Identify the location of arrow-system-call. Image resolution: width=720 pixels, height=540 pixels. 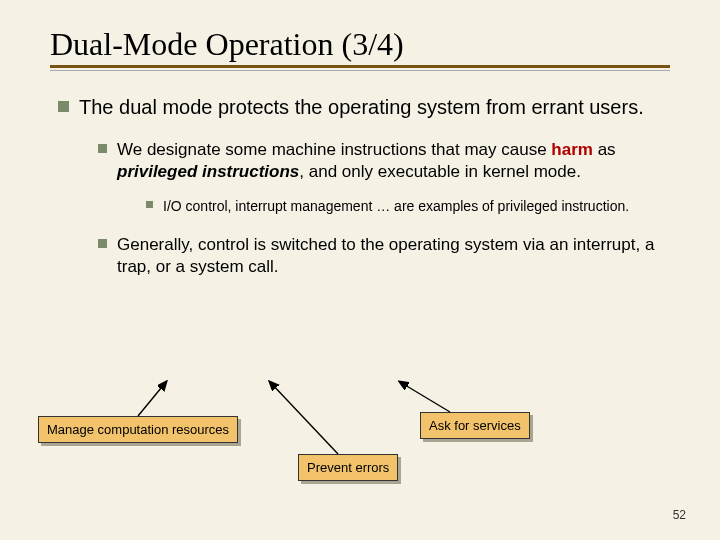
(425, 397).